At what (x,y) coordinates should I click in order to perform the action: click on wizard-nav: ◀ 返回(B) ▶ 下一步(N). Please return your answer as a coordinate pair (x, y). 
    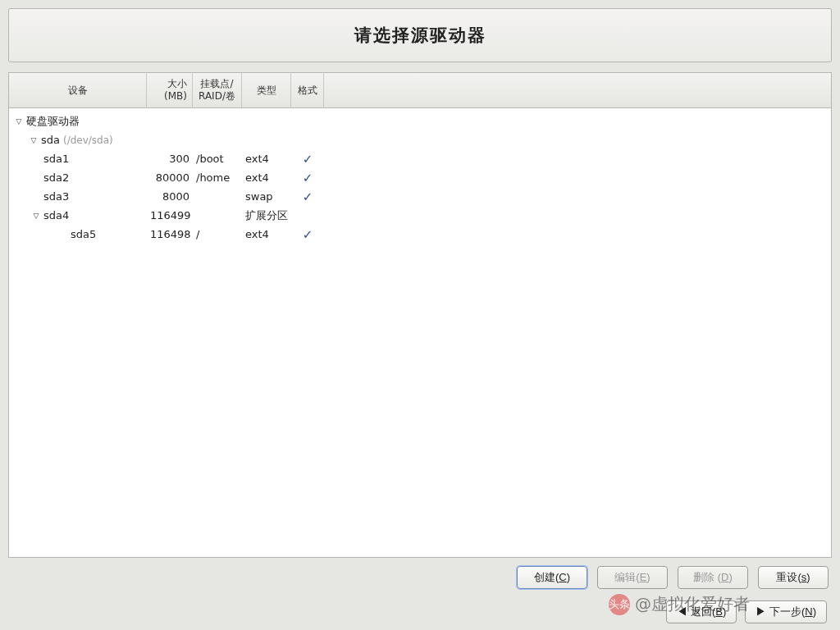
    Looking at the image, I should click on (420, 606).